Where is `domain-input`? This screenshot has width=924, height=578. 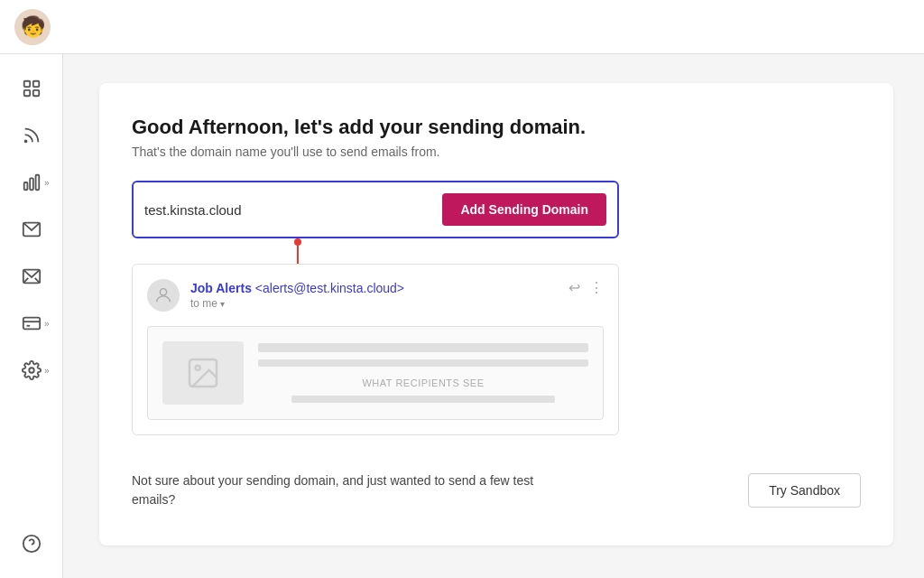 domain-input is located at coordinates (288, 210).